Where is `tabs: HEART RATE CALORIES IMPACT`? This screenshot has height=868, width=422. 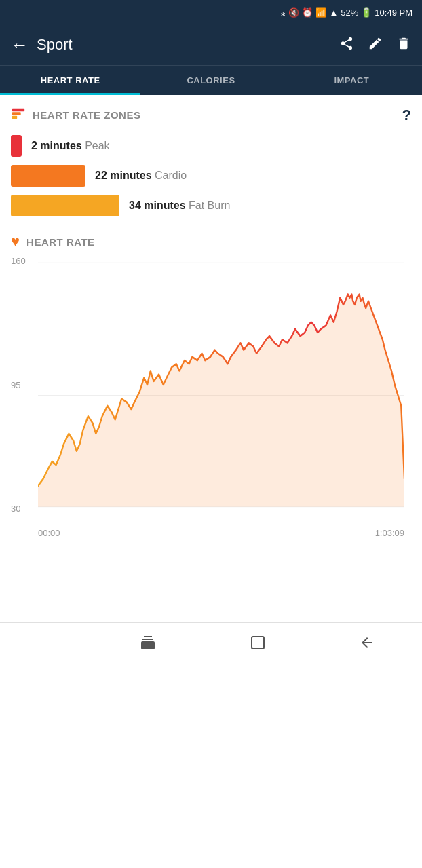
tabs: HEART RATE CALORIES IMPACT is located at coordinates (211, 80).